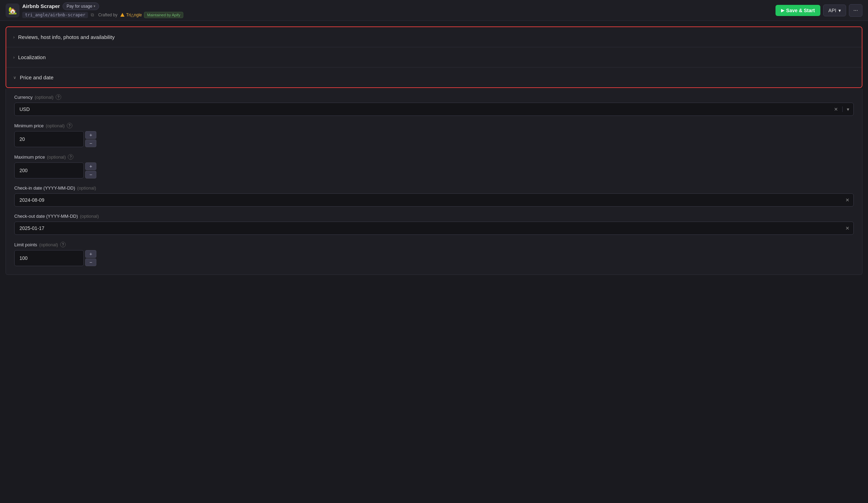 The width and height of the screenshot is (868, 503). I want to click on min-price-input, so click(49, 139).